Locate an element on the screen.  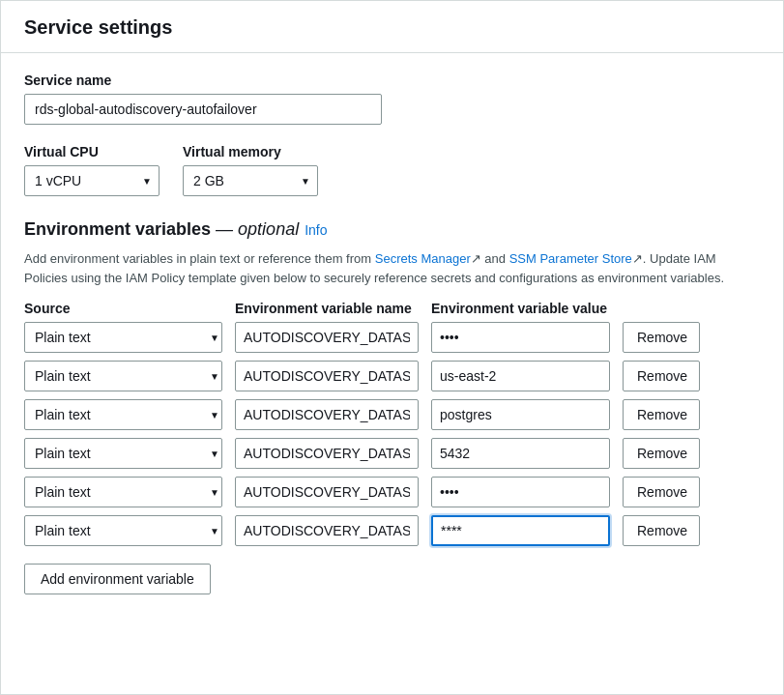
info-link: Info is located at coordinates (315, 230).